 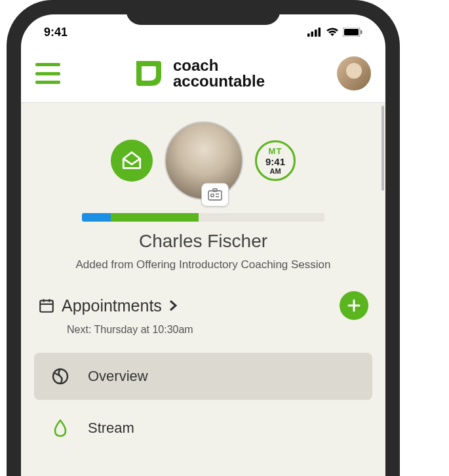 What do you see at coordinates (275, 161) in the screenshot?
I see `timezone-badge: MT 9:41 AM` at bounding box center [275, 161].